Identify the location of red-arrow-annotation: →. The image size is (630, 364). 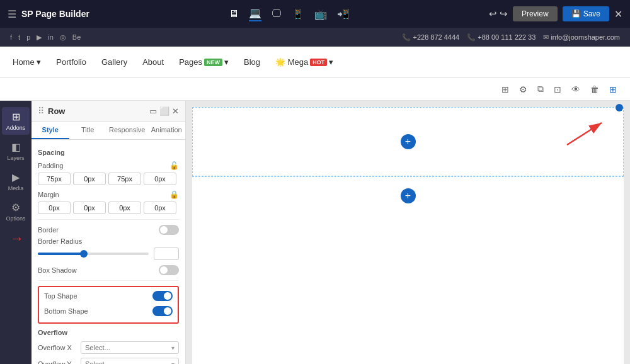
(16, 239).